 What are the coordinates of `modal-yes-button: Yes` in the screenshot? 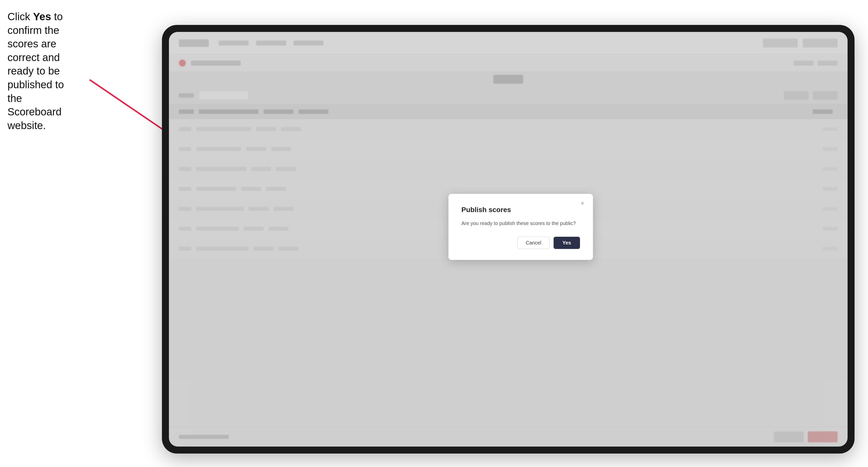 It's located at (567, 243).